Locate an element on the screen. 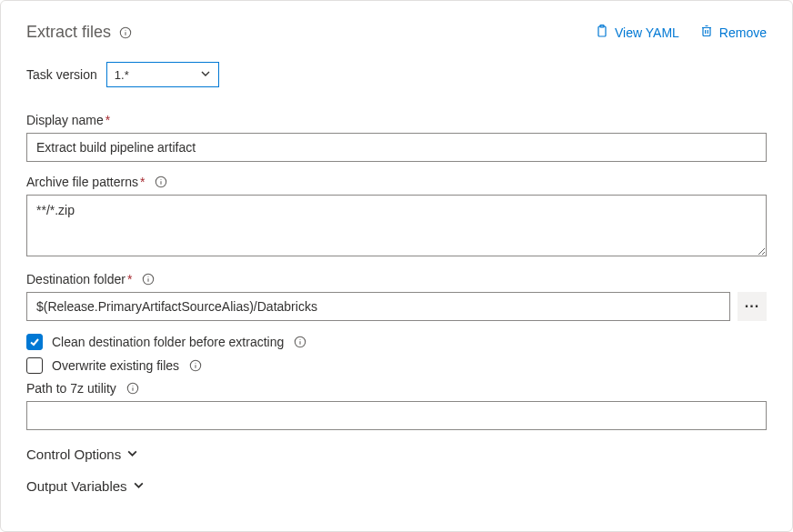 The width and height of the screenshot is (793, 532). trash-icon is located at coordinates (707, 33).